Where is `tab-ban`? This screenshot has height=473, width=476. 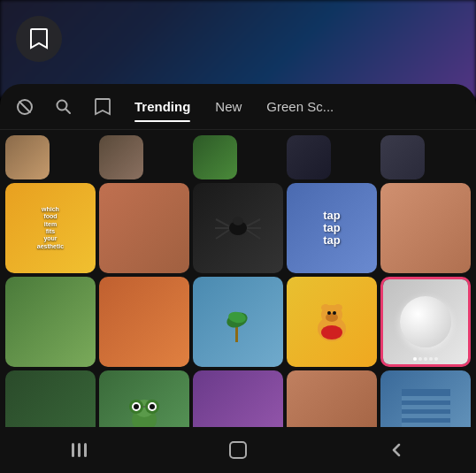
tab-ban is located at coordinates (25, 107).